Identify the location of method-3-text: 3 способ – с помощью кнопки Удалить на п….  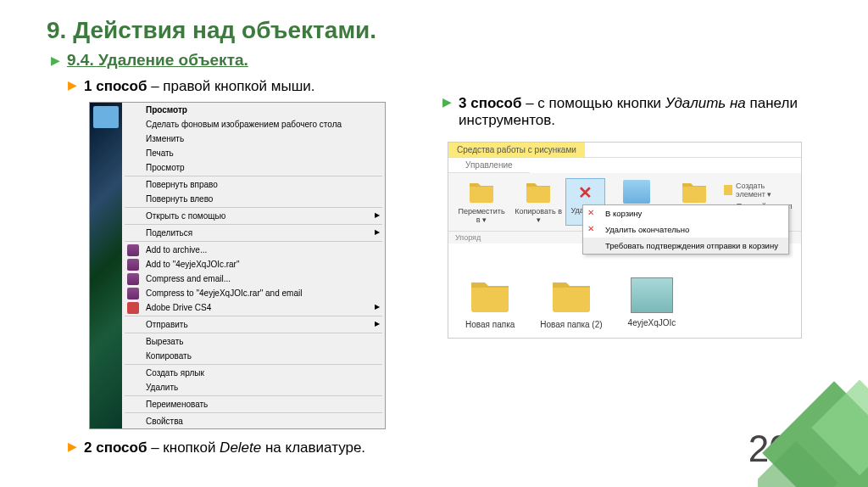
(640, 112).